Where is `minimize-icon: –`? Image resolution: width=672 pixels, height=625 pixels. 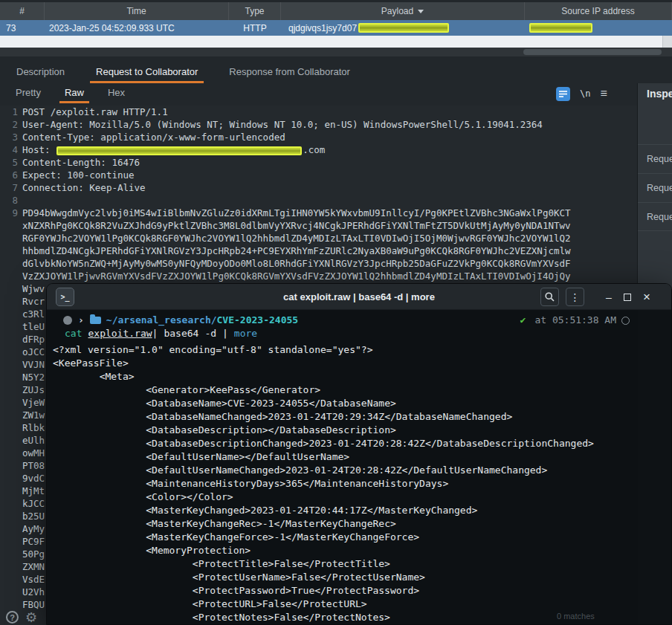
minimize-icon: – is located at coordinates (609, 297).